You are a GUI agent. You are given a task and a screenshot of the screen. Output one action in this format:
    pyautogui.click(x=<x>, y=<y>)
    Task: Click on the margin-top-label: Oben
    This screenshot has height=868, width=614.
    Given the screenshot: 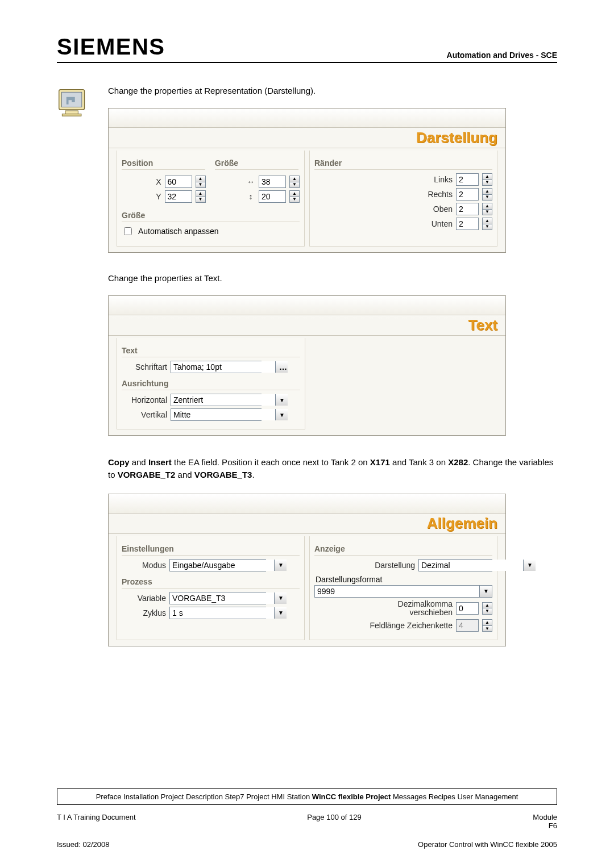 What is the action you would take?
    pyautogui.click(x=416, y=209)
    